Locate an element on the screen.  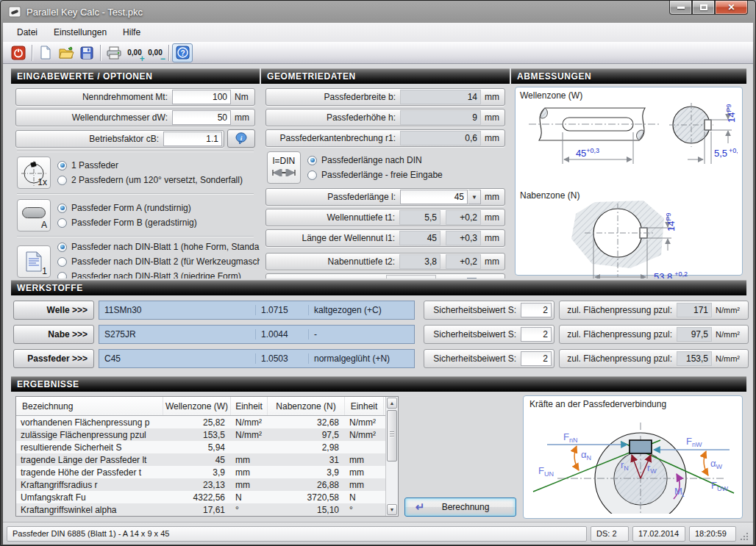
menu-einstellungen: Einstellungen is located at coordinates (80, 32).